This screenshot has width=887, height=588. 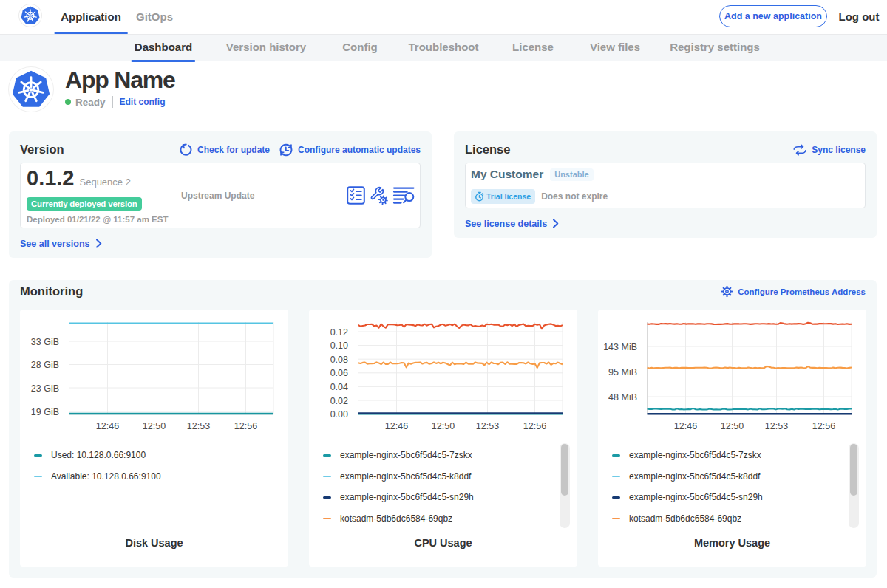 What do you see at coordinates (339, 360) in the screenshot?
I see `svg-text: 0.08` at bounding box center [339, 360].